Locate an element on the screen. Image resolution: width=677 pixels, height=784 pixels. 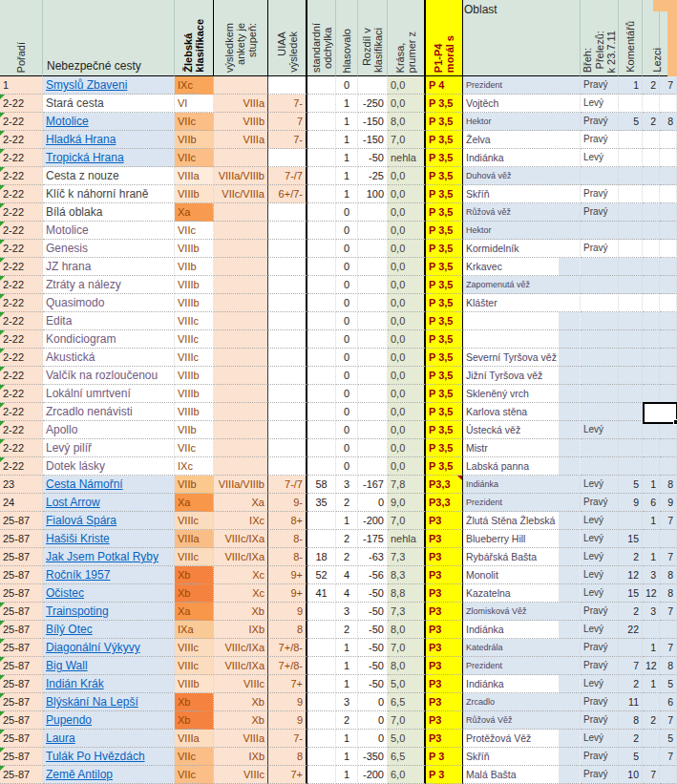
route-link: Země Antilop is located at coordinates (79, 774).